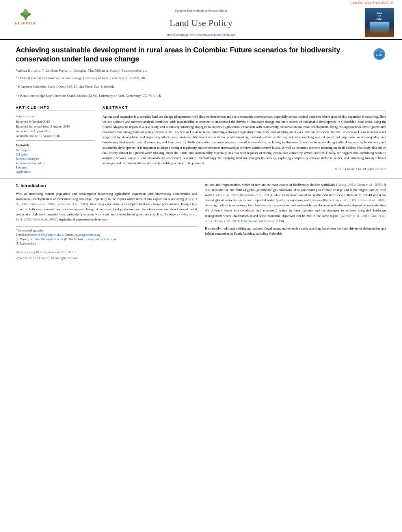  Describe the element at coordinates (379, 51) in the screenshot. I see `svg-text: Cross` at that location.